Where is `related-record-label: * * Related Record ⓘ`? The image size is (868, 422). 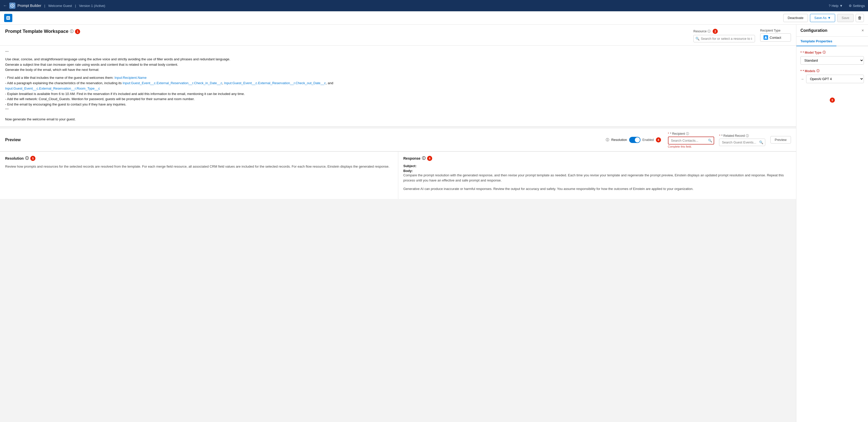 related-record-label: * * Related Record ⓘ is located at coordinates (742, 136).